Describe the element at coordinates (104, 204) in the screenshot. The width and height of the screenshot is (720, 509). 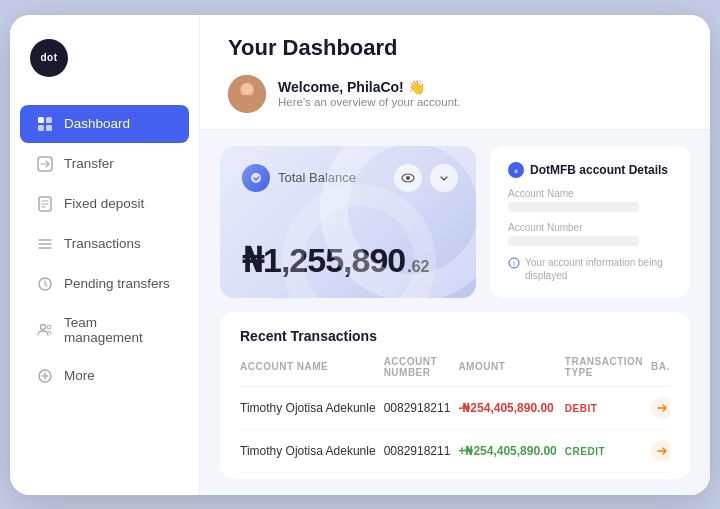
I see `fixed-deposit-label: Fixed deposit` at that location.